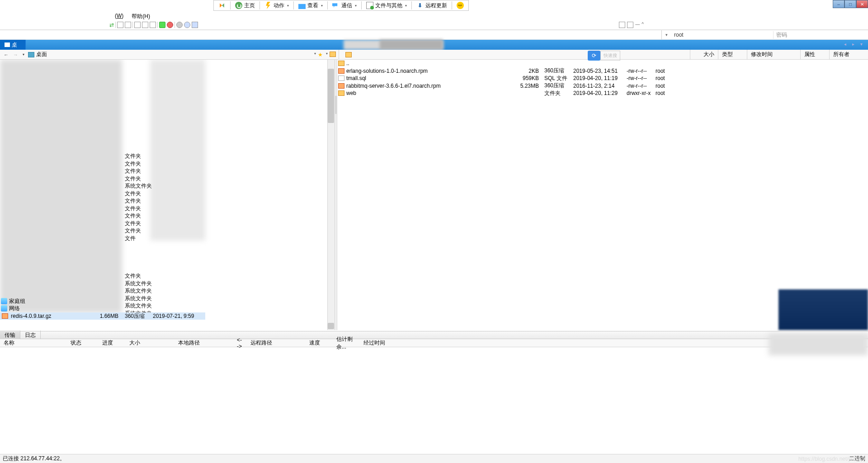 Image resolution: width=868 pixels, height=463 pixels. I want to click on folder-icon, so click(333, 54).